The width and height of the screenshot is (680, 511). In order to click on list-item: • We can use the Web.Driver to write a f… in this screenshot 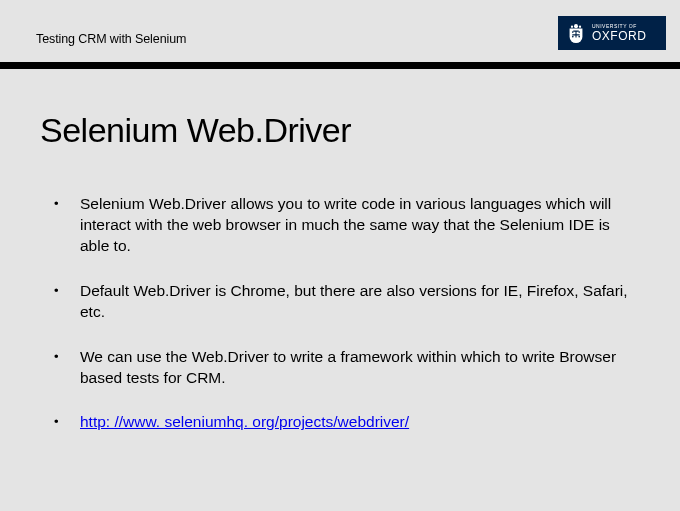, I will do `click(345, 368)`.